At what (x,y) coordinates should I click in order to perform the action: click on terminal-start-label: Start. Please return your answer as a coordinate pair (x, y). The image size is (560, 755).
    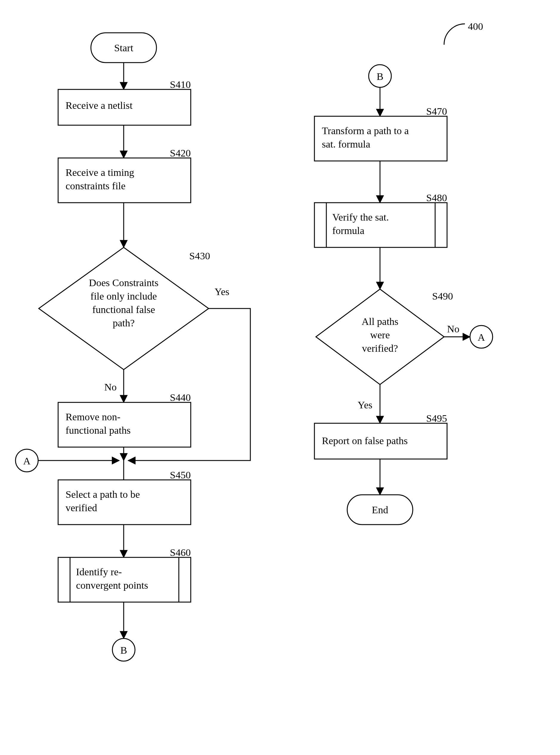
    Looking at the image, I should click on (124, 48).